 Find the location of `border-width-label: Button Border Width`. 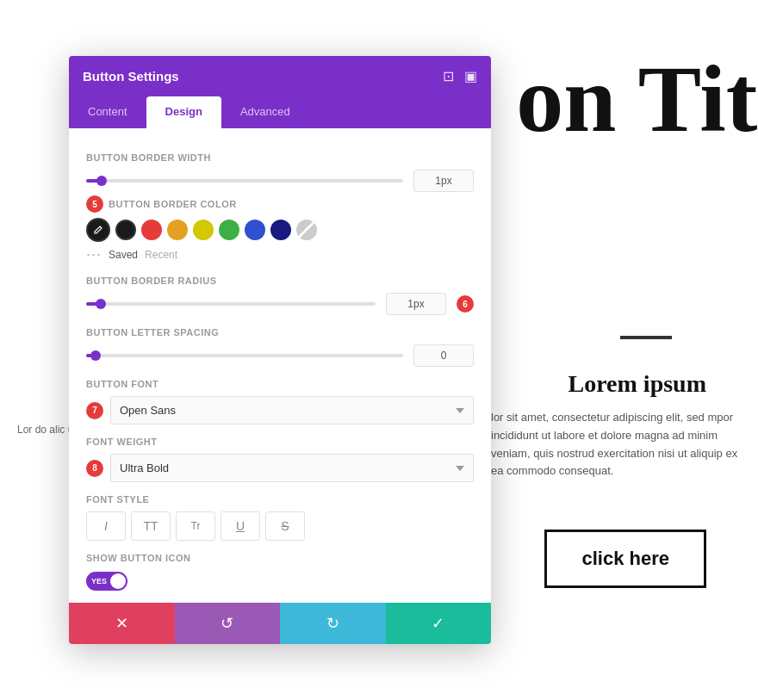

border-width-label: Button Border Width is located at coordinates (280, 158).